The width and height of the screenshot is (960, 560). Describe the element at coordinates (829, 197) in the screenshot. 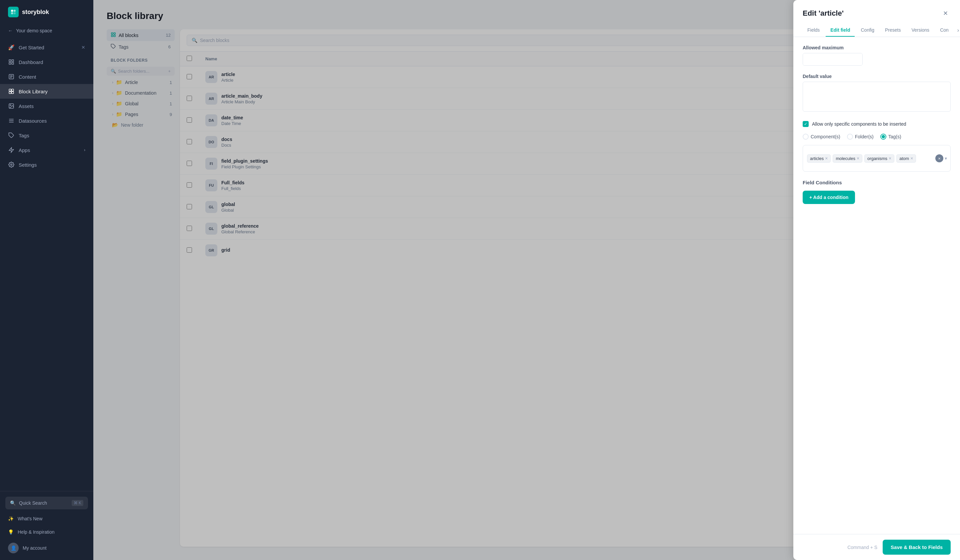

I see `add-condition-button: + Add a condition` at that location.